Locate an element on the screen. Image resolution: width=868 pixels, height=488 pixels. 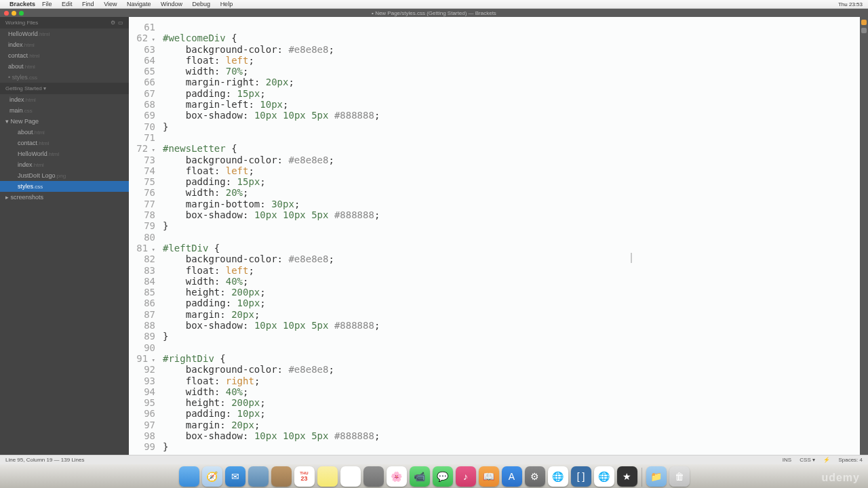
extensions-icon is located at coordinates (864, 30).